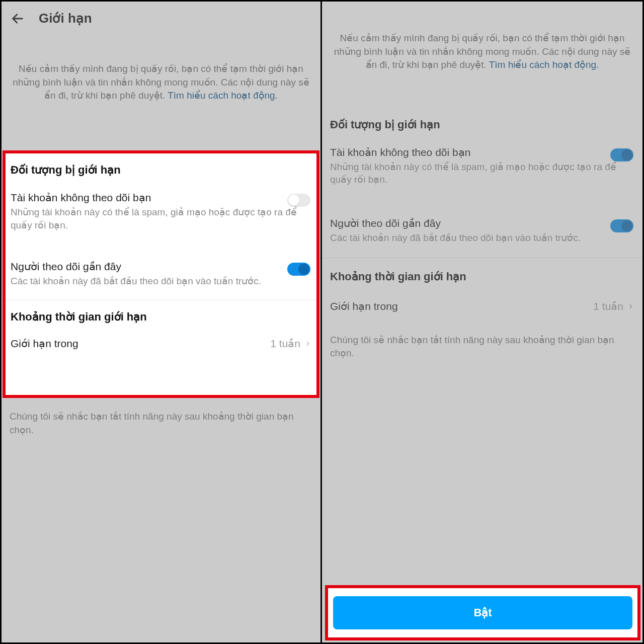 The height and width of the screenshot is (644, 644). I want to click on chevron-right-icon-right, so click(631, 306).